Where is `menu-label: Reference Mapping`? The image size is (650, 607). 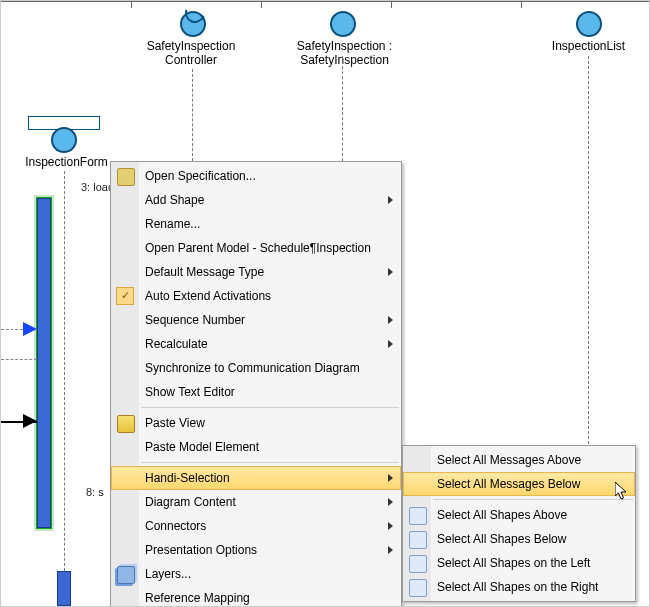 menu-label: Reference Mapping is located at coordinates (198, 598).